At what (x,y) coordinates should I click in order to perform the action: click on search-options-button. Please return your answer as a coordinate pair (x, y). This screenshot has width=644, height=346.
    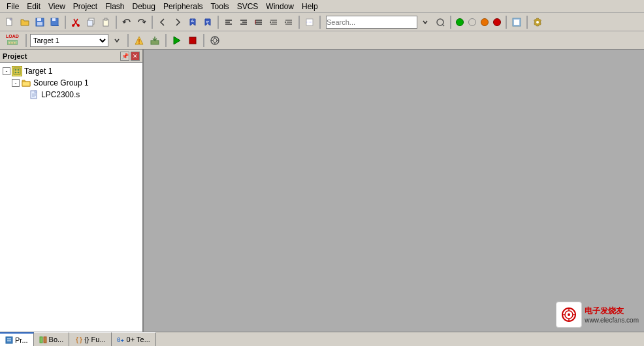
    Looking at the image, I should click on (440, 22).